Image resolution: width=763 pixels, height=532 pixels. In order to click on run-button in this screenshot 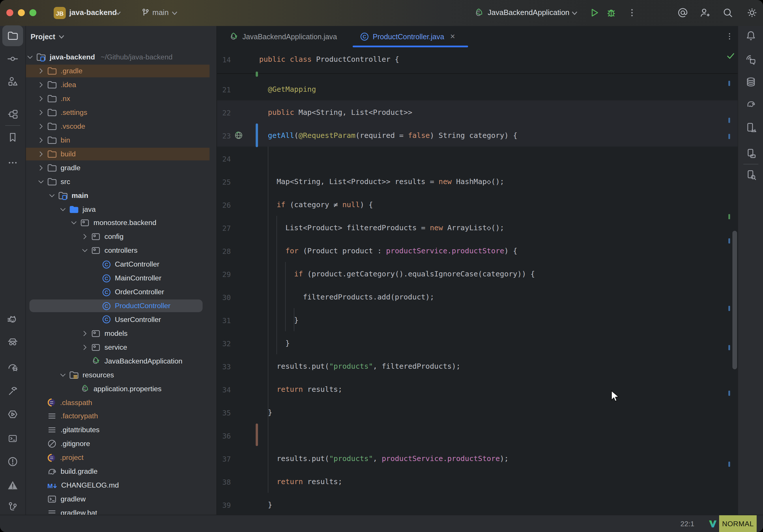, I will do `click(594, 13)`.